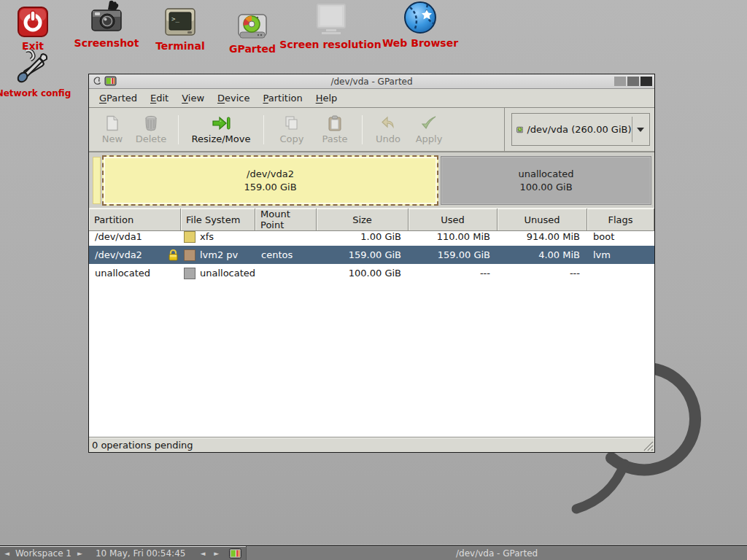  What do you see at coordinates (453, 255) in the screenshot?
I see `cell-used: 159.00 GiB` at bounding box center [453, 255].